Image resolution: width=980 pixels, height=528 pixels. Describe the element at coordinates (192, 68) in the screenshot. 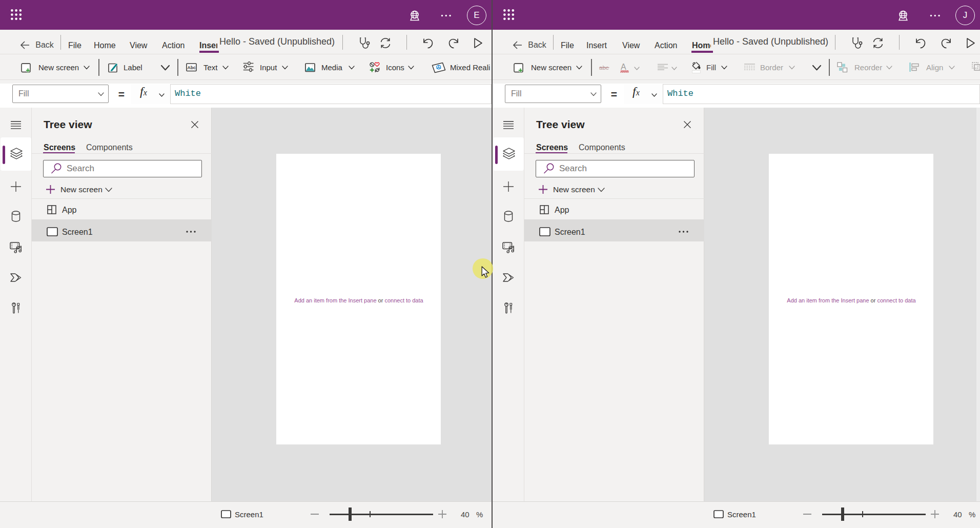

I see `svg-text: Abc` at that location.